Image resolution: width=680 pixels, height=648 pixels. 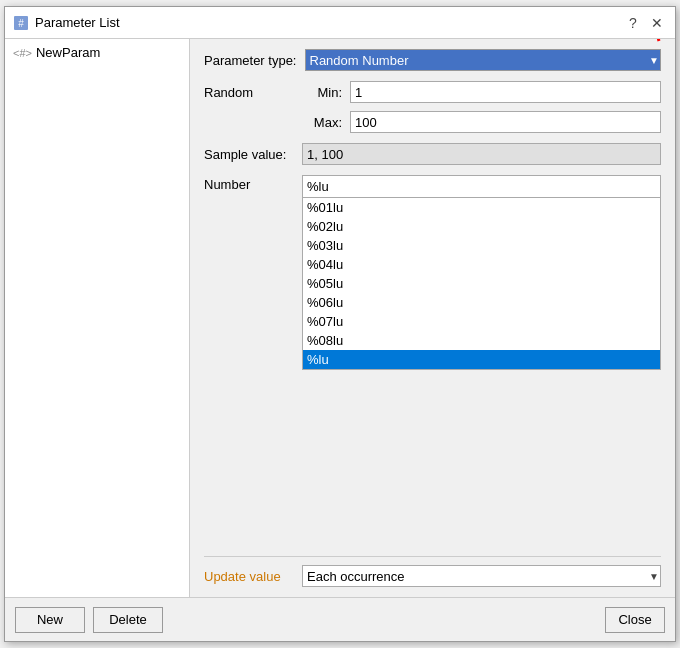 What do you see at coordinates (249, 154) in the screenshot?
I see `sample-value-label: Sample value:` at bounding box center [249, 154].